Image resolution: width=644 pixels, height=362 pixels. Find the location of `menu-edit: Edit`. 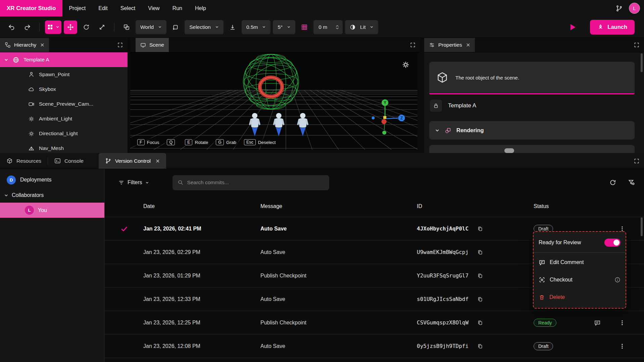

menu-edit: Edit is located at coordinates (103, 8).